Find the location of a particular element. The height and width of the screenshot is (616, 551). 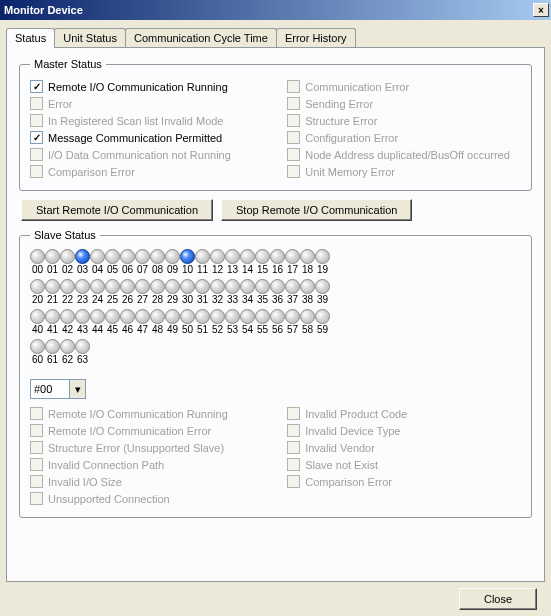

node-label: 02 is located at coordinates (68, 270).